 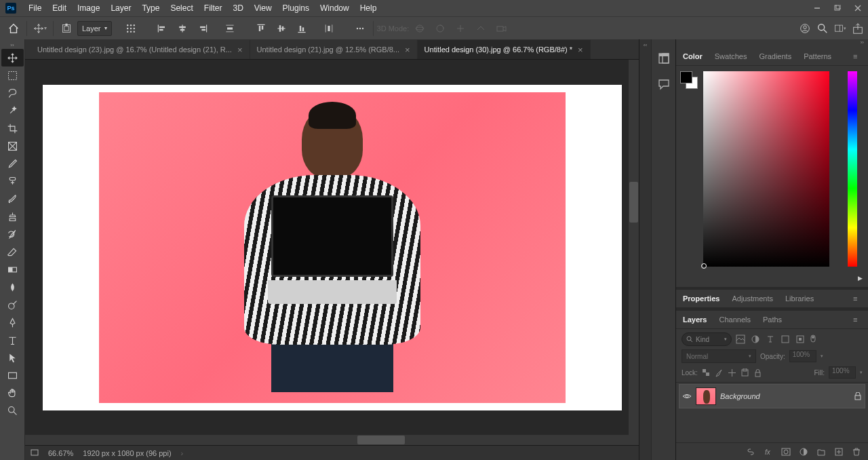 I want to click on distribute-h-icon, so click(x=329, y=28).